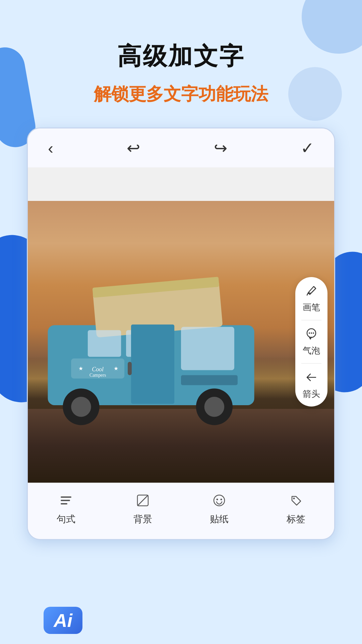  I want to click on tag-label: 标签, so click(296, 519).